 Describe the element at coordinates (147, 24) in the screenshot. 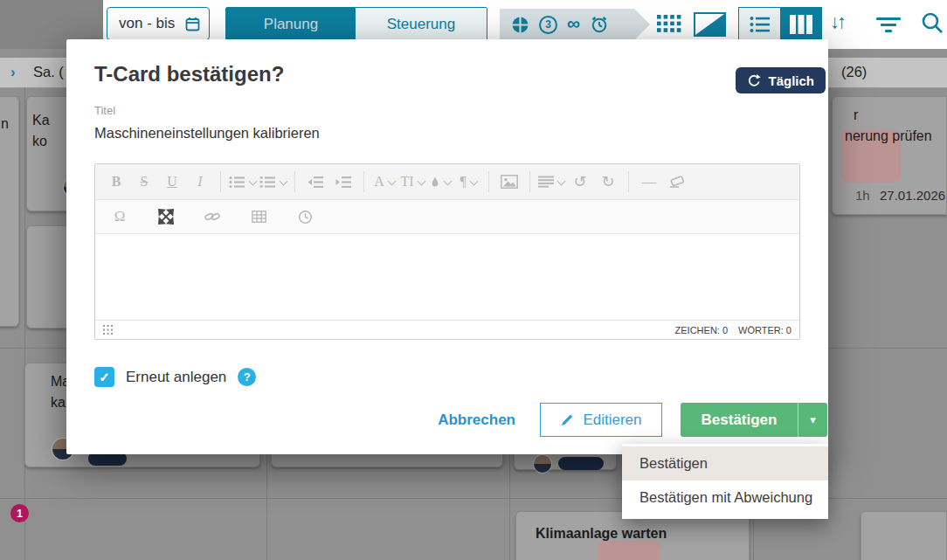

I see `date-range-label: von - bis` at that location.